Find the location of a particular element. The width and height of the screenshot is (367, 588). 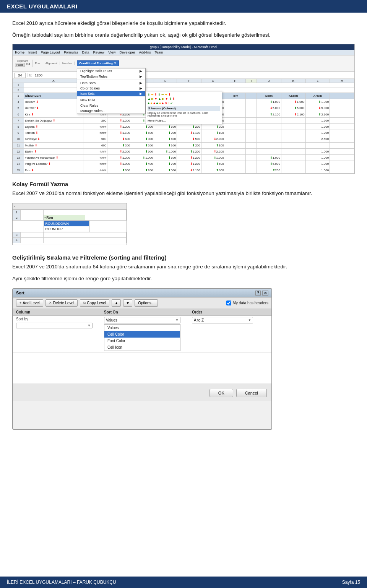

styles-group: Conditional Formatting ▼ Highlight Cells… is located at coordinates (98, 63).